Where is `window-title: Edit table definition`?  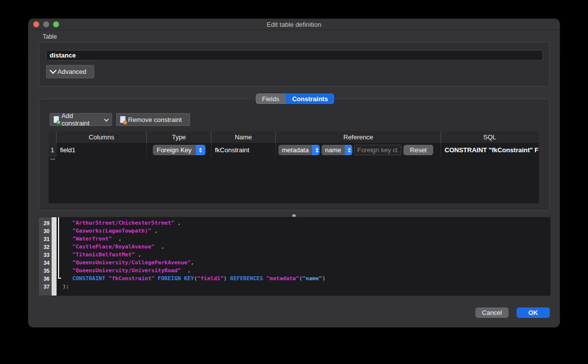 window-title: Edit table definition is located at coordinates (294, 24).